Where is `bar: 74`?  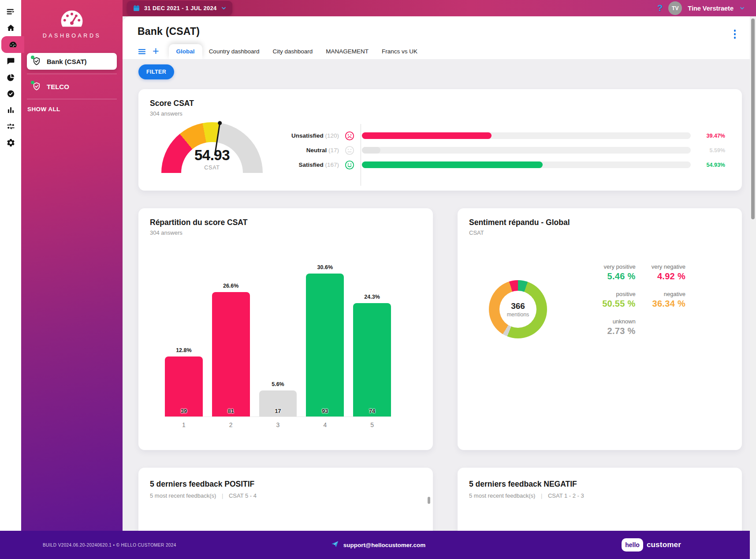 bar: 74 is located at coordinates (372, 360).